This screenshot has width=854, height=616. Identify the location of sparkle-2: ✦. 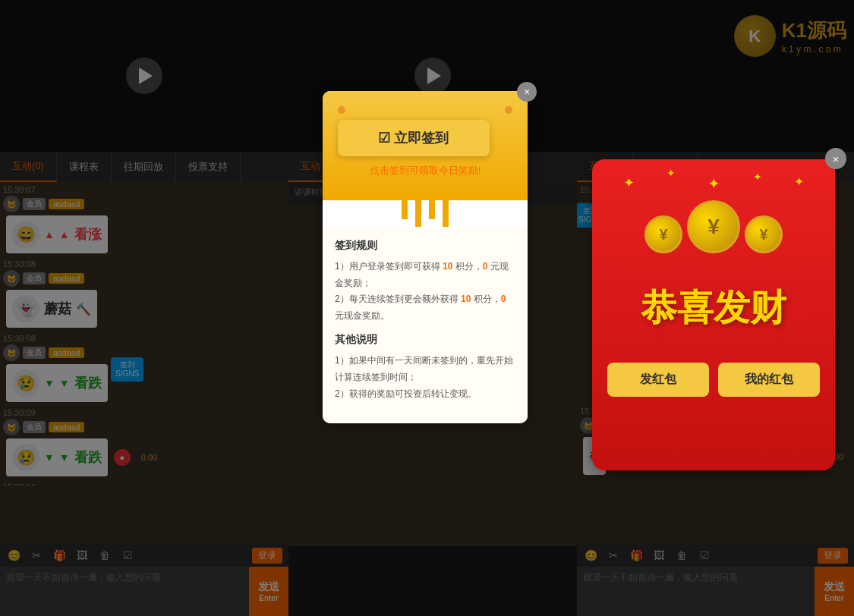
(671, 180).